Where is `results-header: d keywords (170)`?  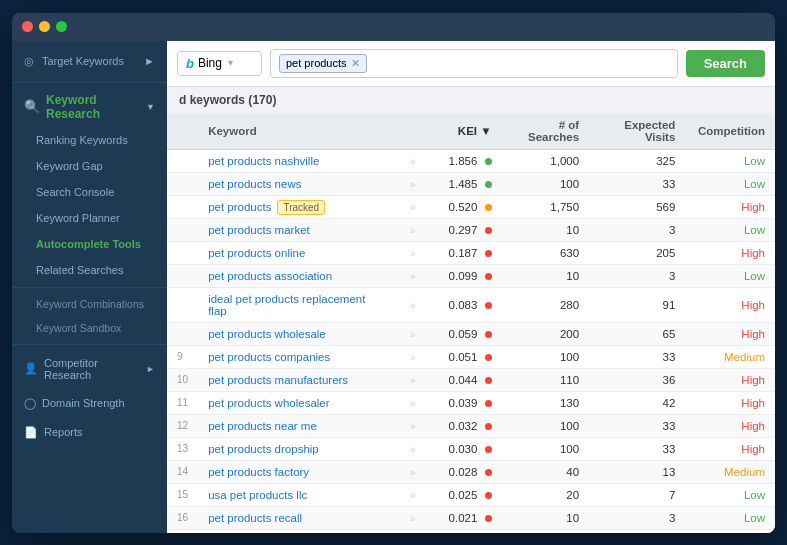
results-header: d keywords (170) is located at coordinates (471, 100).